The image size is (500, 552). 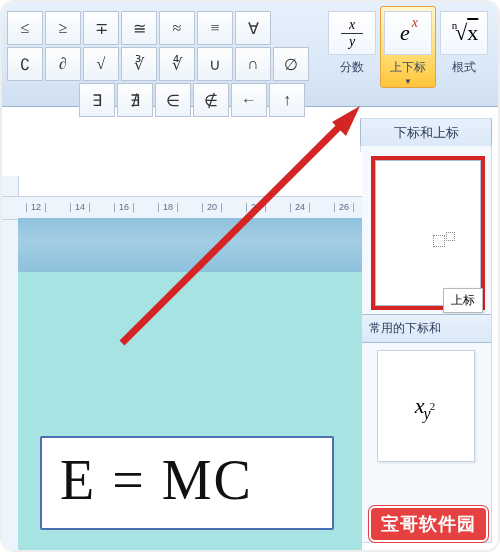 What do you see at coordinates (187, 480) in the screenshot?
I see `equation-text: E = MC` at bounding box center [187, 480].